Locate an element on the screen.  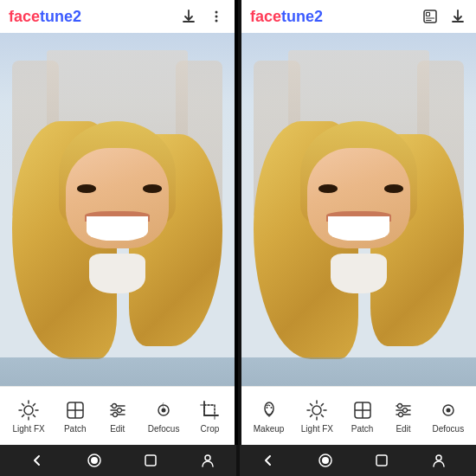
shirt-r is located at coordinates (358, 273).